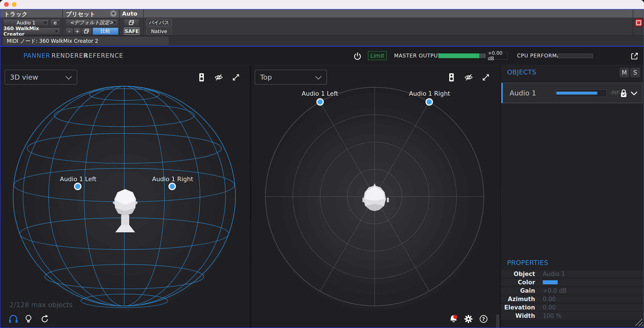  What do you see at coordinates (377, 56) in the screenshot?
I see `limit-button: Limit` at bounding box center [377, 56].